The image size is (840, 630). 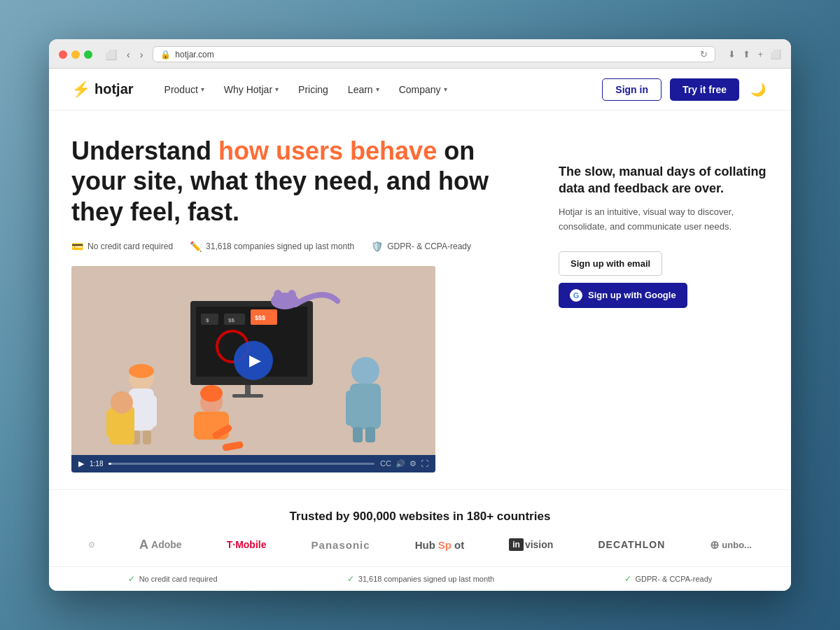 I want to click on logo-icon: ⚡, so click(x=81, y=90).